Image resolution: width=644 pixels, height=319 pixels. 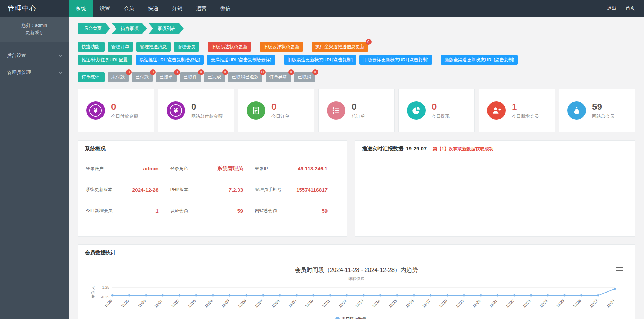 What do you see at coordinates (278, 77) in the screenshot?
I see `order-abnormal-button: 订单异常 0` at bounding box center [278, 77].